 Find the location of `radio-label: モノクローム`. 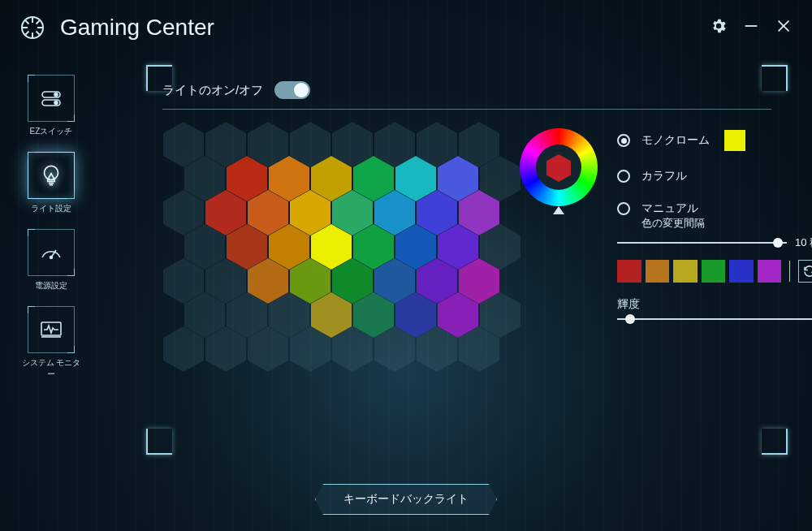

radio-label: モノクローム is located at coordinates (676, 140).